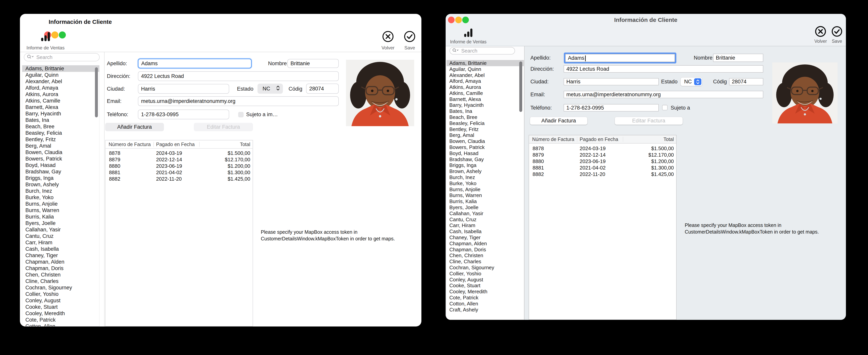  Describe the element at coordinates (559, 121) in the screenshot. I see `add-invoice-button: Añadir Factura` at that location.